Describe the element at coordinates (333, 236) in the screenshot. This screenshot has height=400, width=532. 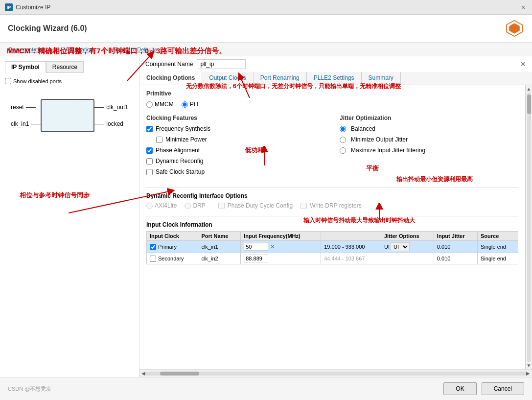
I see `table-header-row: Input Clock Port Name Input Frequency(MH…` at that location.